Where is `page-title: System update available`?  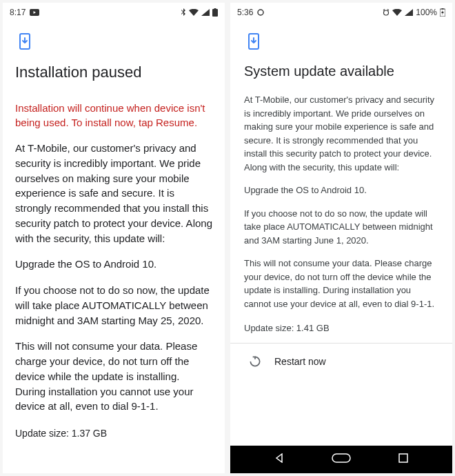 page-title: System update available is located at coordinates (341, 72).